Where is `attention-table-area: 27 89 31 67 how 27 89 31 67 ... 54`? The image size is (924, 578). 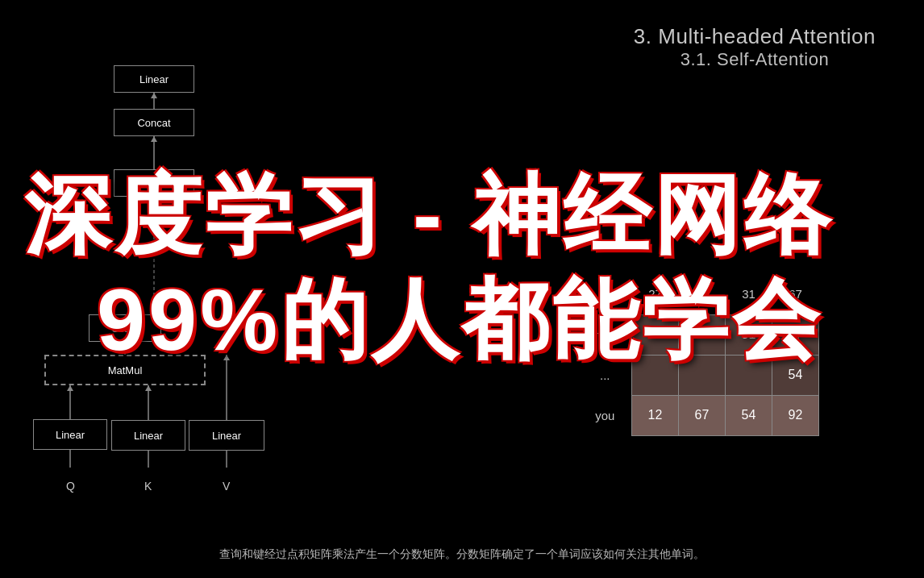 attention-table-area: 27 89 31 67 how 27 89 31 67 ... 54 is located at coordinates (703, 355).